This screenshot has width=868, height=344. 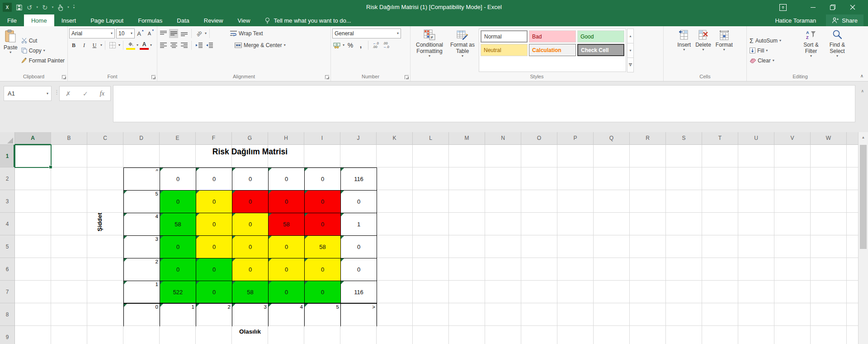 I want to click on enter-formula-icon: ✓, so click(x=85, y=94).